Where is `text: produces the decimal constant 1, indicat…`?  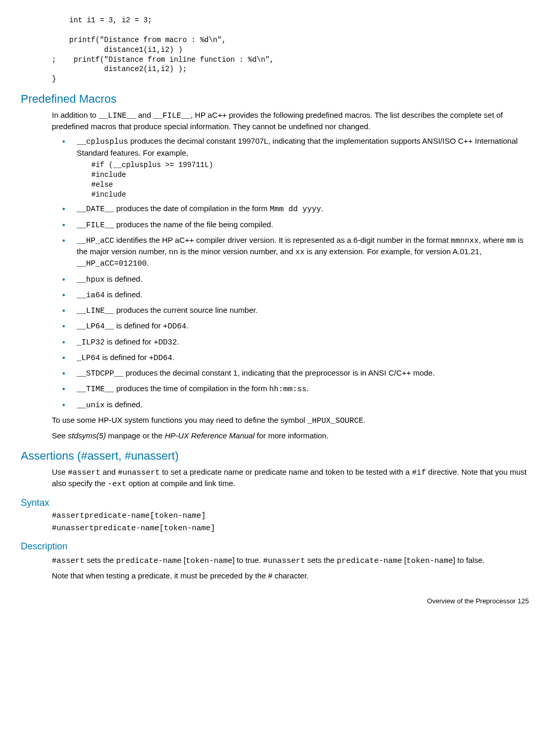 text: produces the decimal constant 1, indicat… is located at coordinates (279, 372).